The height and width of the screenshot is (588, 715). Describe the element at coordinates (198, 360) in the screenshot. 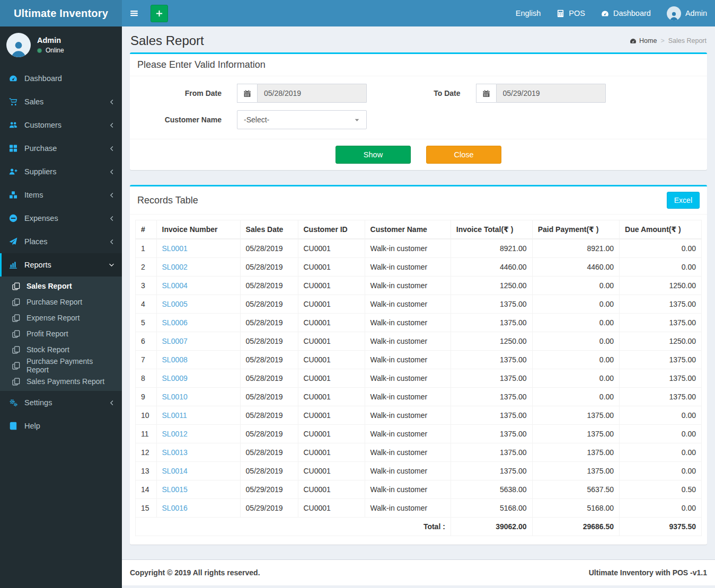

I see `invoice-cell: SL0008` at that location.